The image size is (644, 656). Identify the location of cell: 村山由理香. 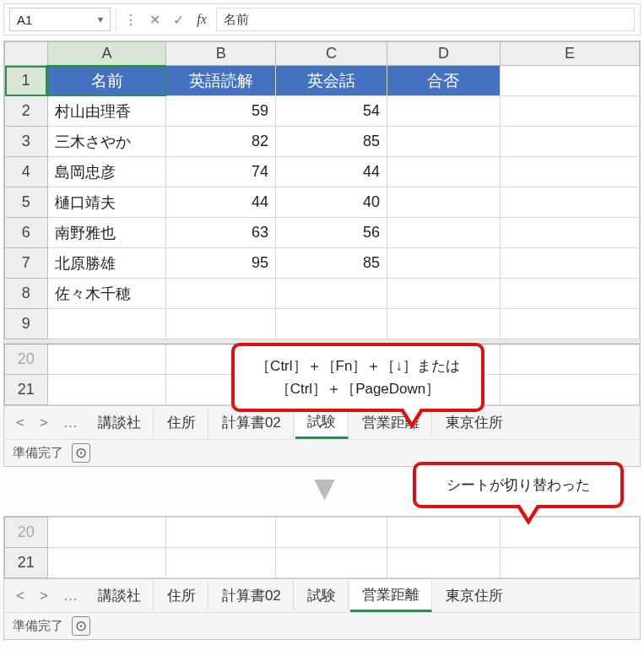
(106, 111).